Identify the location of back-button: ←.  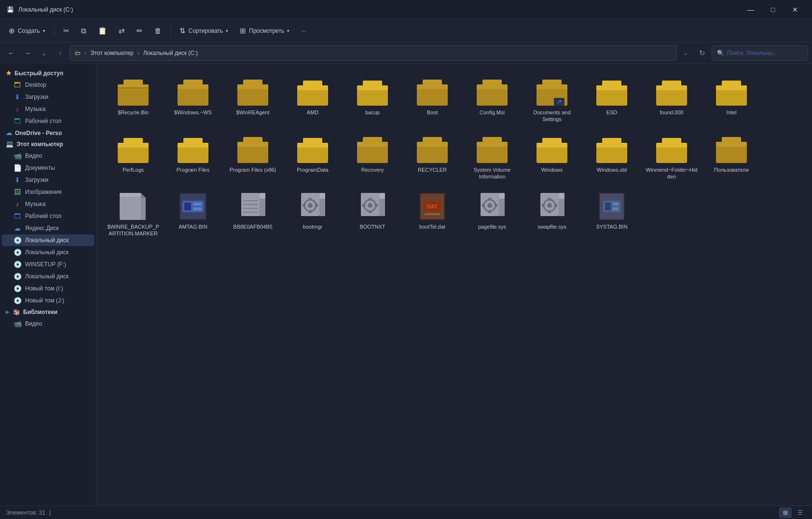
(11, 53).